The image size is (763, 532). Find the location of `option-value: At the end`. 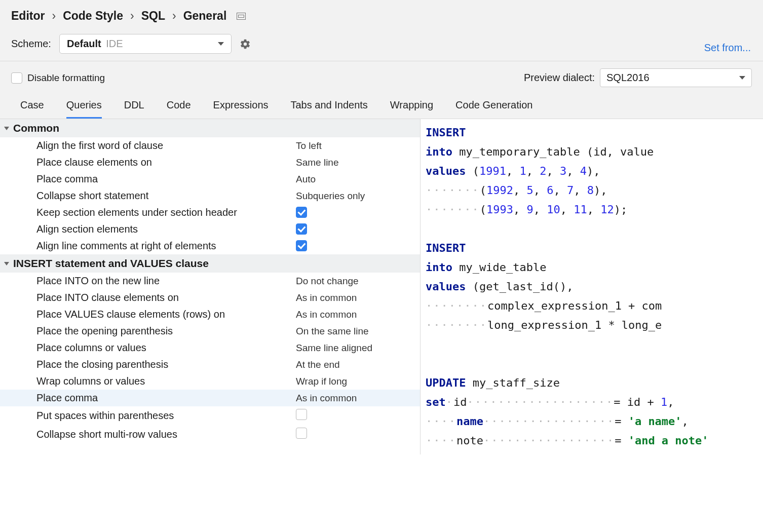

option-value: At the end is located at coordinates (318, 365).